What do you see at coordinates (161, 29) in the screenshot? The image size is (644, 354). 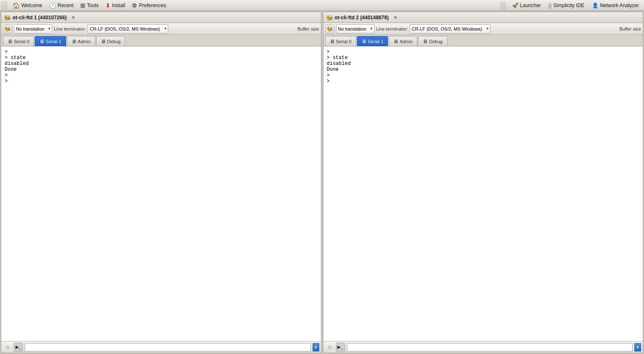 I see `panel-1-toolbar: 🐝 No translation Line terminator: CR-LF …` at bounding box center [161, 29].